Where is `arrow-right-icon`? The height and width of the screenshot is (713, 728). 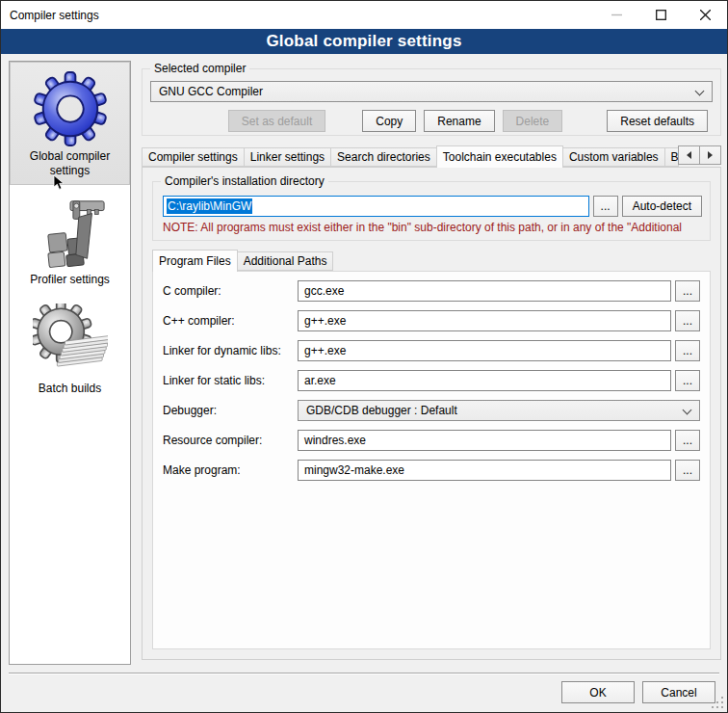 arrow-right-icon is located at coordinates (711, 155).